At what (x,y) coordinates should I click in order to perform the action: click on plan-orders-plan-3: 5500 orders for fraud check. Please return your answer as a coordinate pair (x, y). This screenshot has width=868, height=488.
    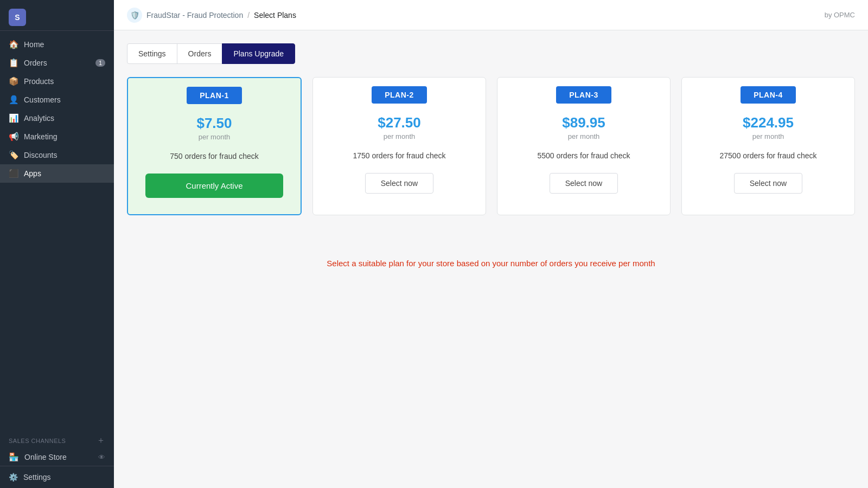
    Looking at the image, I should click on (584, 156).